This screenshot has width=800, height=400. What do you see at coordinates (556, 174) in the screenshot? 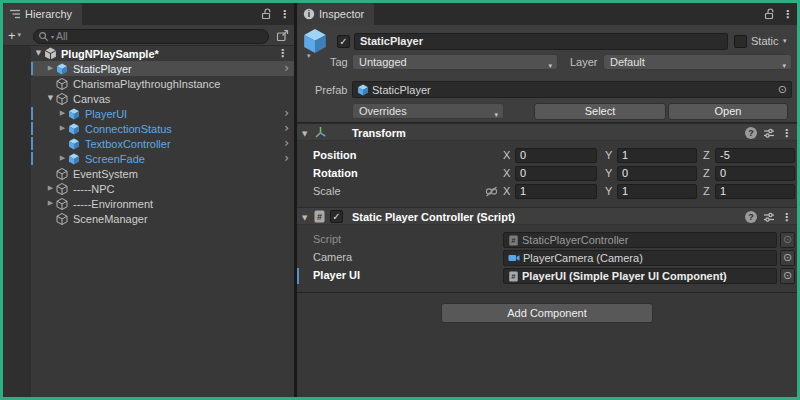
I see `rotation-x-field: 0` at bounding box center [556, 174].